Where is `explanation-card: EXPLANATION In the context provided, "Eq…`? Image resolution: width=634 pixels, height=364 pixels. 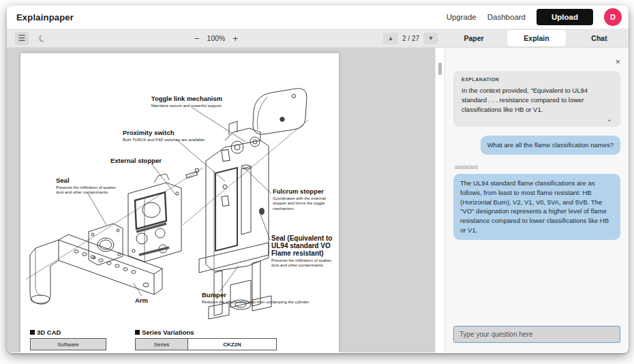
explanation-card: EXPLANATION In the context provided, "Eq… is located at coordinates (537, 99).